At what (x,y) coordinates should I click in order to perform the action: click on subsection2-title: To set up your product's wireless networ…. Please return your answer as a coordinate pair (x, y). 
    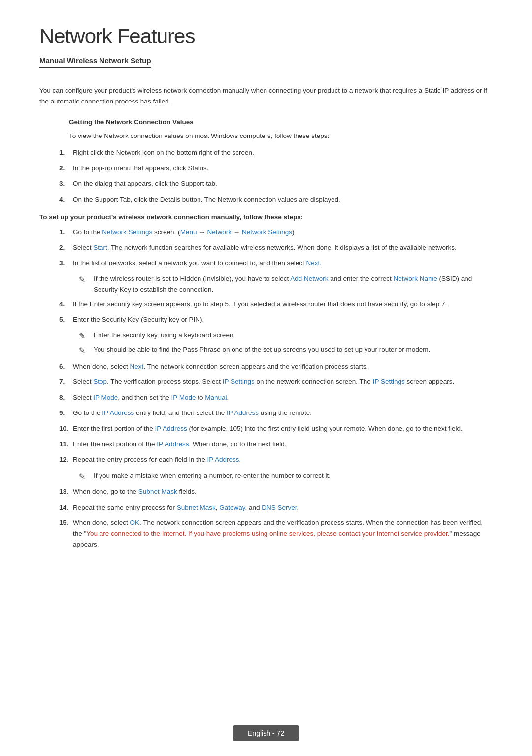
    Looking at the image, I should click on (266, 217).